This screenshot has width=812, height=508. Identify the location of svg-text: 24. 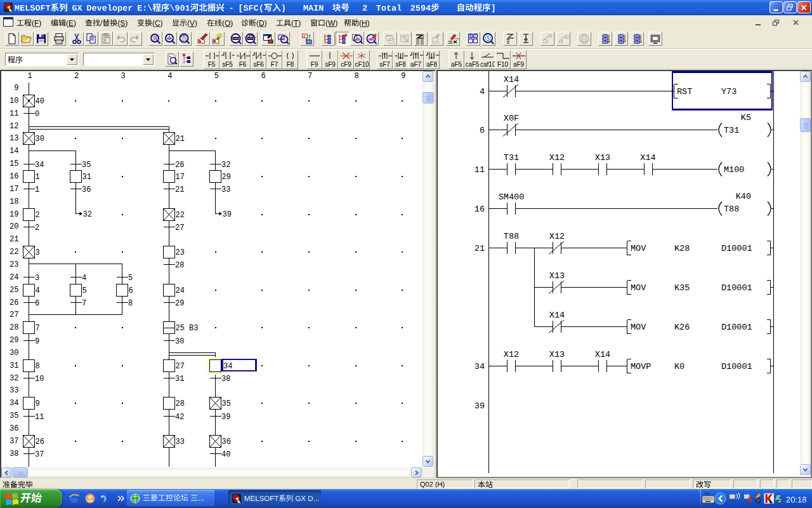
(14, 277).